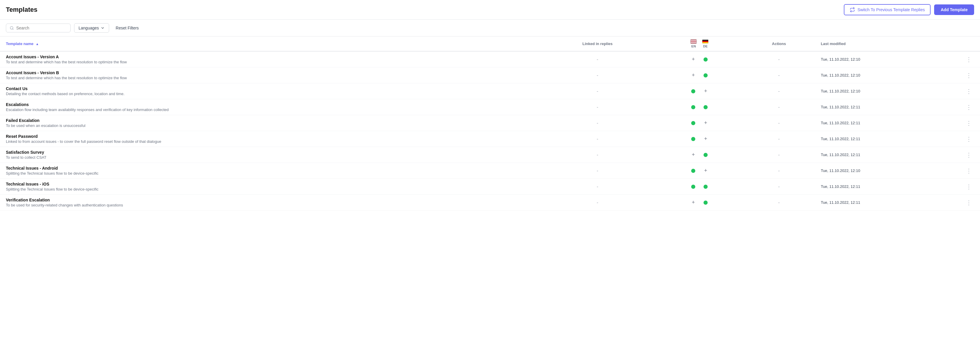 Image resolution: width=980 pixels, height=364 pixels. Describe the element at coordinates (490, 10) in the screenshot. I see `page-header: Templates Switch To Previous Template Re…` at that location.